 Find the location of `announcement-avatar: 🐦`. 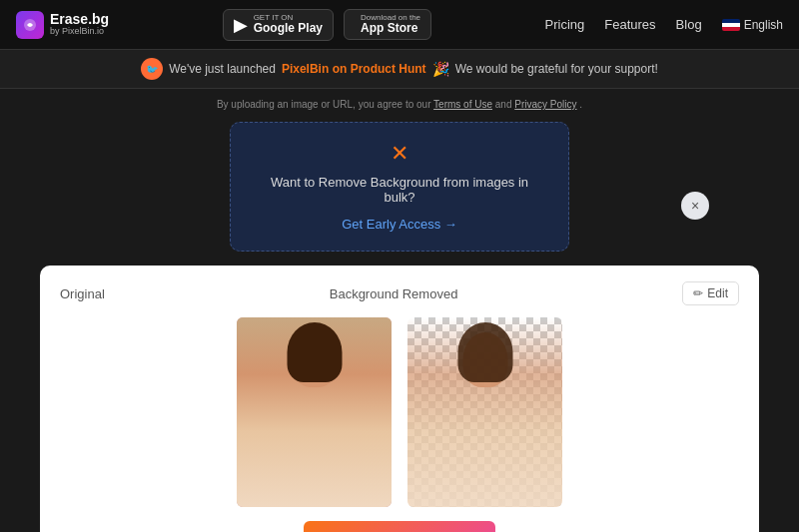

announcement-avatar: 🐦 is located at coordinates (152, 69).